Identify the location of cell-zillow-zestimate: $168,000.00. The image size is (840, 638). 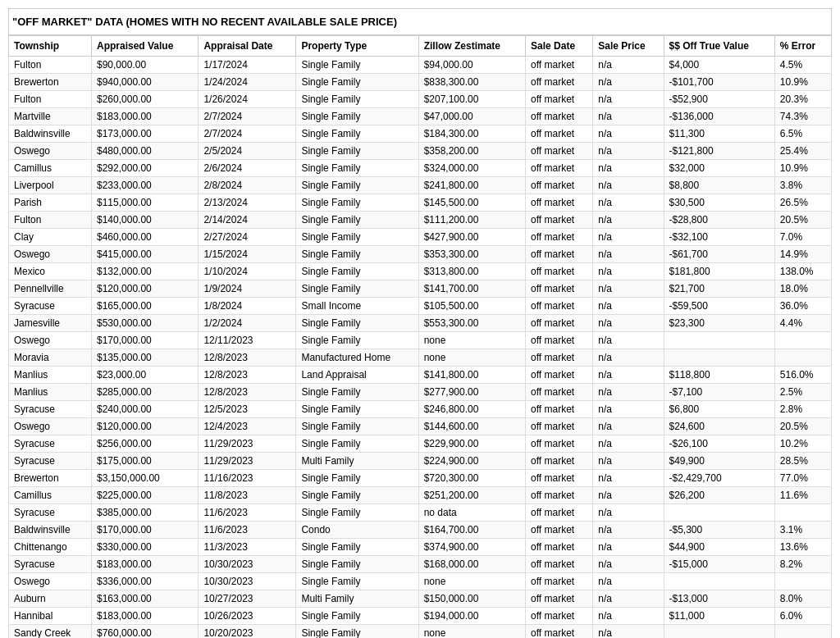
(472, 564).